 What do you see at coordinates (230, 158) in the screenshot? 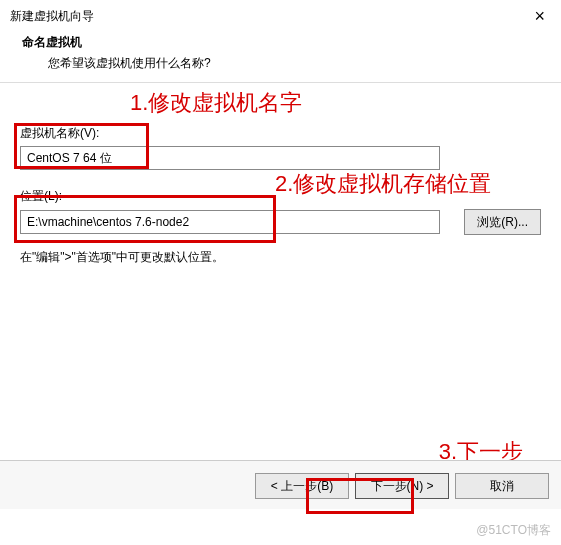
I see `vm-name-input` at bounding box center [230, 158].